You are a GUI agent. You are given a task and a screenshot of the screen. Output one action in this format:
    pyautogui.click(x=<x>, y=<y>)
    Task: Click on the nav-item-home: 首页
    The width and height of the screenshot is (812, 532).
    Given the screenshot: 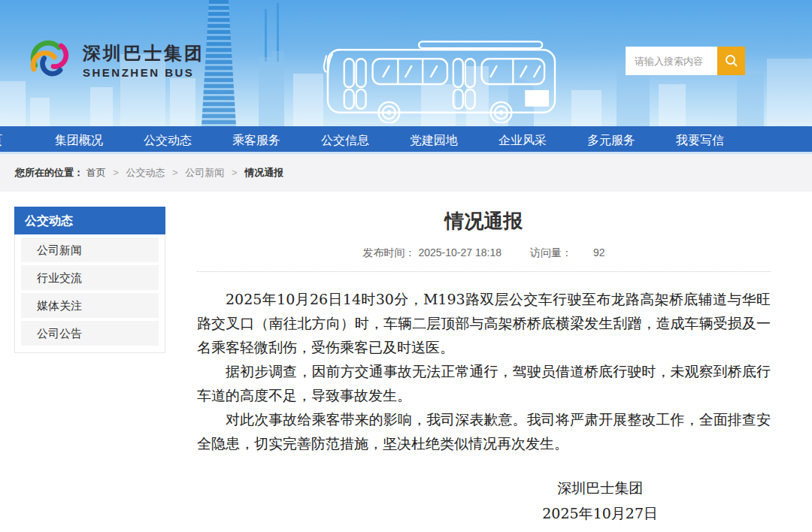 What is the action you would take?
    pyautogui.click(x=17, y=140)
    